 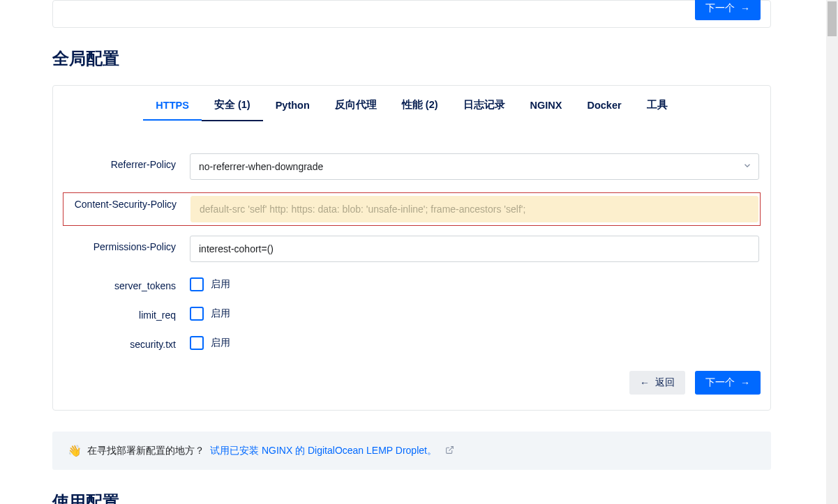 I want to click on tab-logging-label: 日志记录, so click(x=484, y=105).